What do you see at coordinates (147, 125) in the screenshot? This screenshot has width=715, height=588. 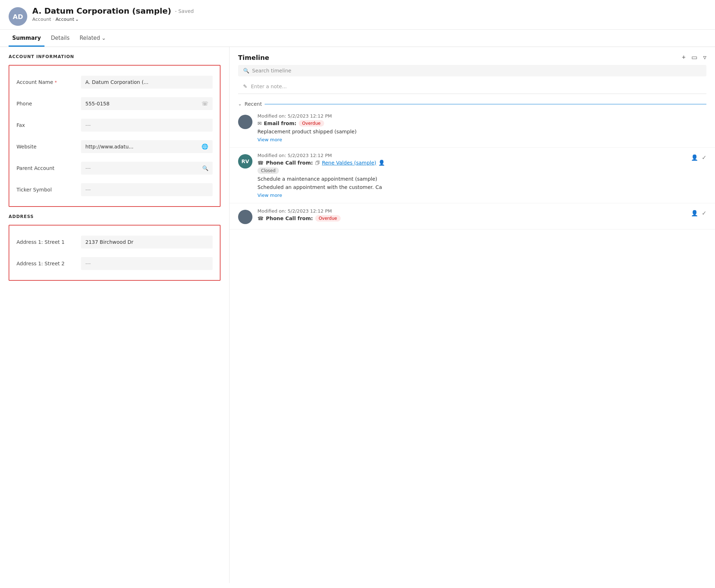 I see `field-input-fax: ---` at bounding box center [147, 125].